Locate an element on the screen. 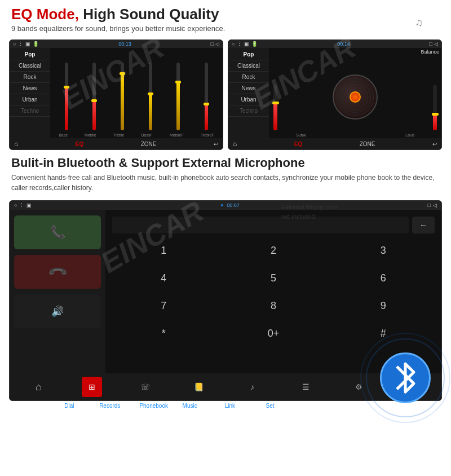 The height and width of the screenshot is (476, 451). bt-status-icon: ✦ is located at coordinates (222, 205).